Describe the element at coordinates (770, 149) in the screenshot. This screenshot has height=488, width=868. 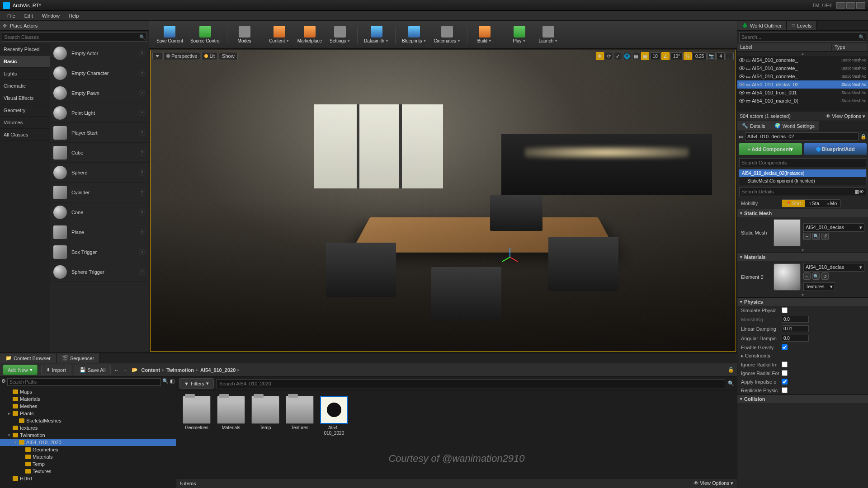
I see `add-component-button: + Add Component ▾` at that location.